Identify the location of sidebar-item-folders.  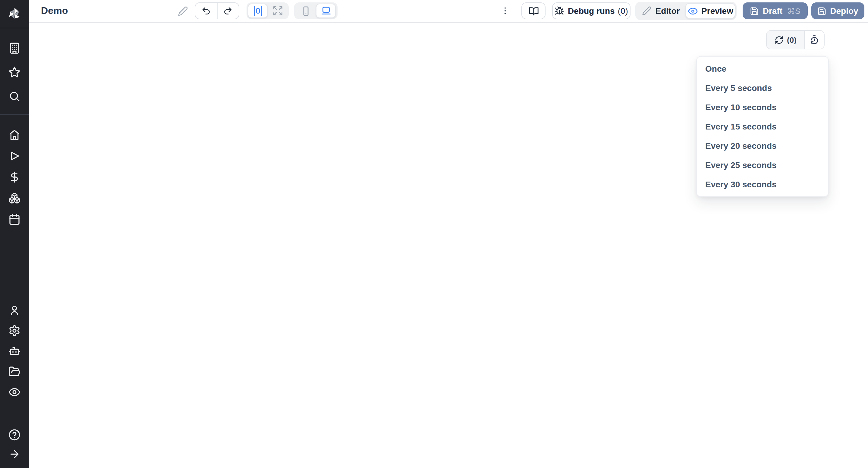
(14, 372).